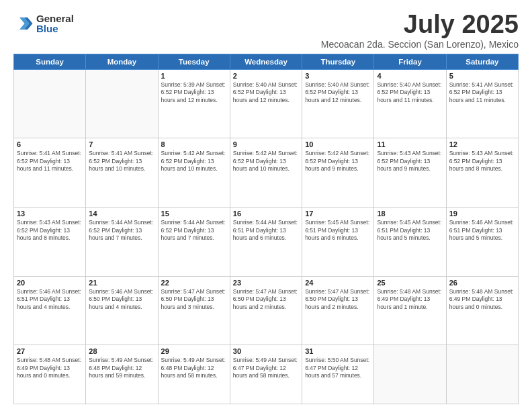 The height and width of the screenshot is (411, 532). Describe the element at coordinates (482, 230) in the screenshot. I see `day-info: Sunrise: 5:46 AM Sunset: 6:51 PM Dayligh…` at that location.